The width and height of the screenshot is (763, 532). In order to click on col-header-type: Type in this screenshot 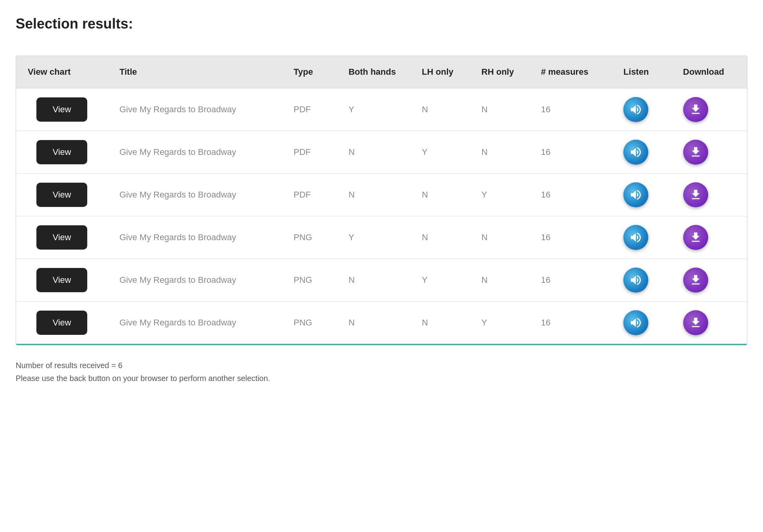, I will do `click(309, 72)`.